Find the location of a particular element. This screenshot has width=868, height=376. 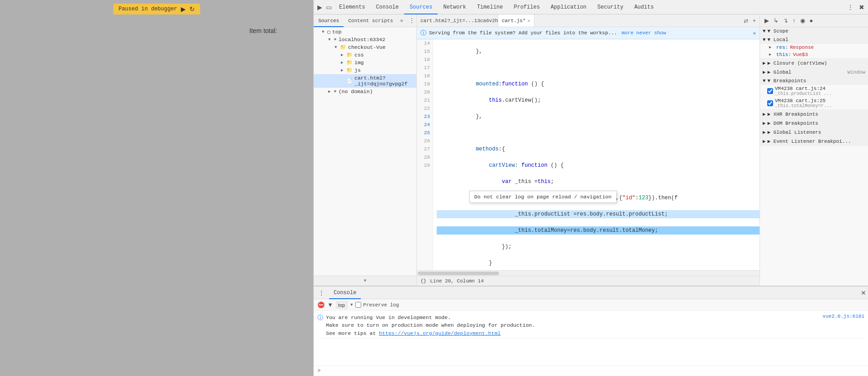

bp-detail-1: _this.productList ... is located at coordinates (803, 94).